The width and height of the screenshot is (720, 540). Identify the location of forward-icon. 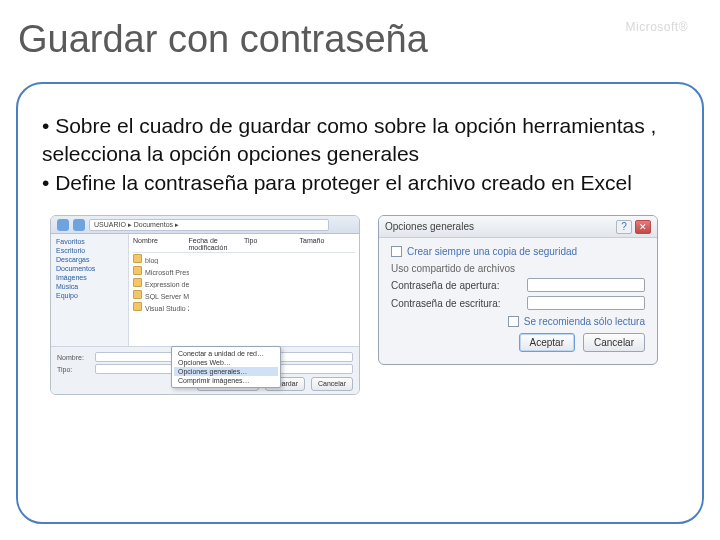
(79, 225).